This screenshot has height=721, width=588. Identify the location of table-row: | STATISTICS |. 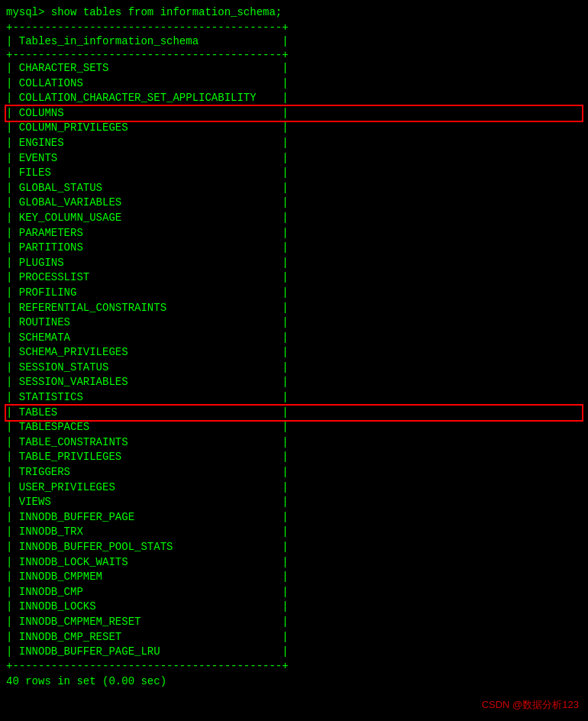
(294, 398).